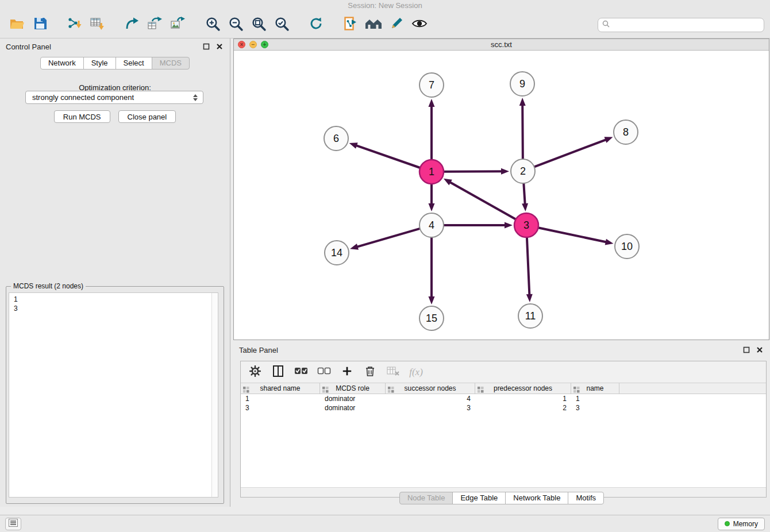  What do you see at coordinates (741, 524) in the screenshot?
I see `memory-button: Memory` at bounding box center [741, 524].